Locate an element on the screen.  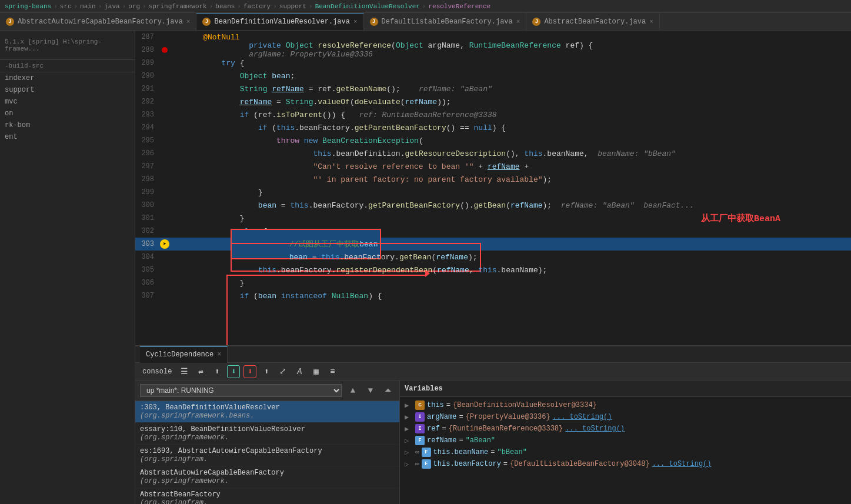
var-refname: ▷ F refName = "aBean" is located at coordinates (626, 440).